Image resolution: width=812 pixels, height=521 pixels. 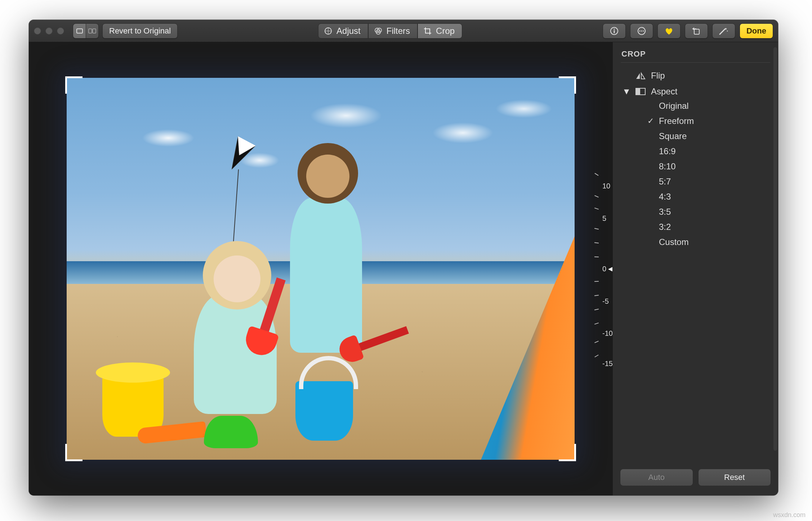 I want to click on tab-adjust-label: Adjust, so click(x=349, y=31).